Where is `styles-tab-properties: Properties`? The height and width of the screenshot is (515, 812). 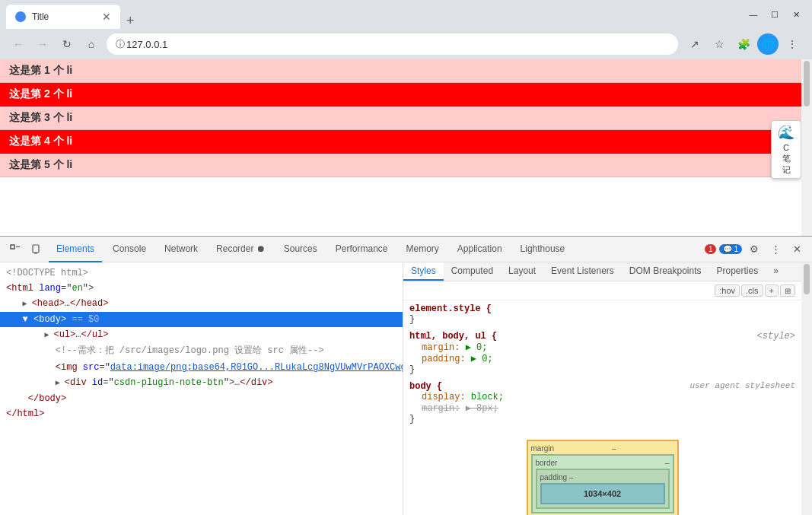
styles-tab-properties: Properties is located at coordinates (738, 272).